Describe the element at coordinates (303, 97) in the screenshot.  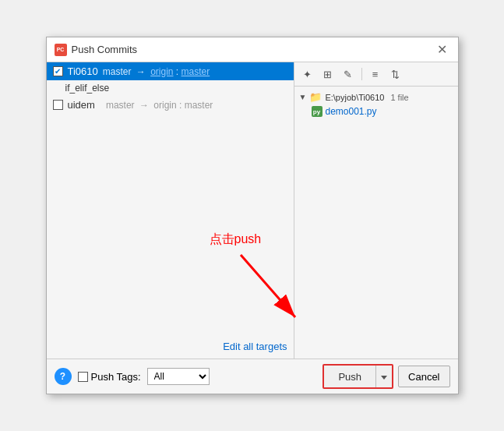
I see `expand-icon: ▼` at that location.